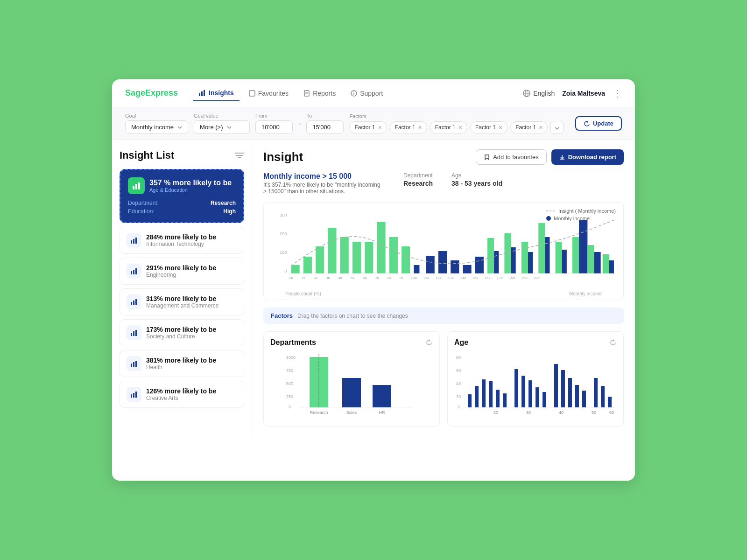 Image resolution: width=747 pixels, height=560 pixels. I want to click on svg-text: 13k, so click(451, 278).